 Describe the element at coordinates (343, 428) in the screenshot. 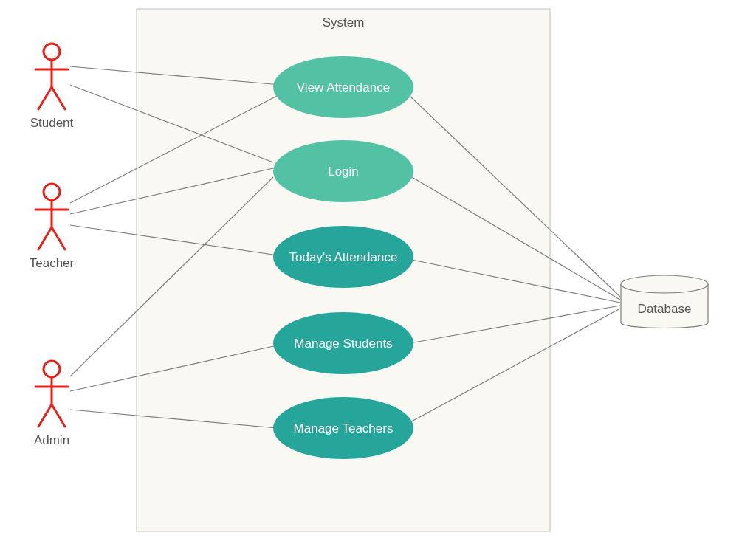

I see `usecase-manage-teachers: Manage Teachers` at that location.